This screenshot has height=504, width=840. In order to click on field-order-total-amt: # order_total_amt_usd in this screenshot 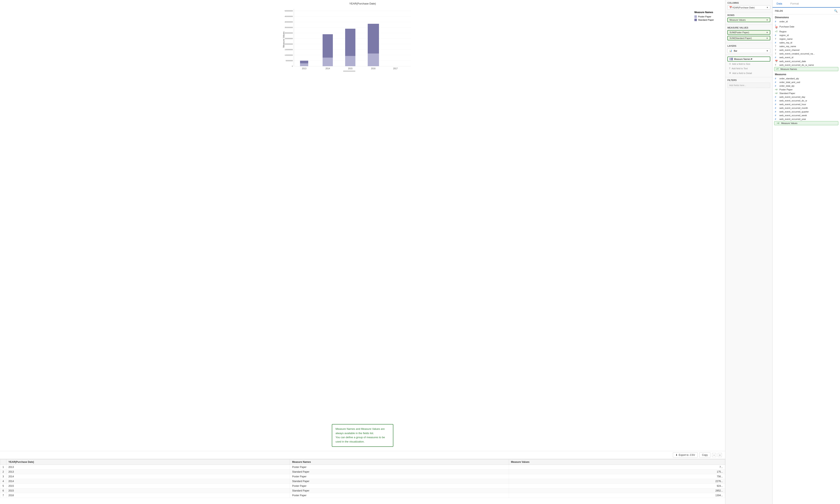, I will do `click(806, 82)`.